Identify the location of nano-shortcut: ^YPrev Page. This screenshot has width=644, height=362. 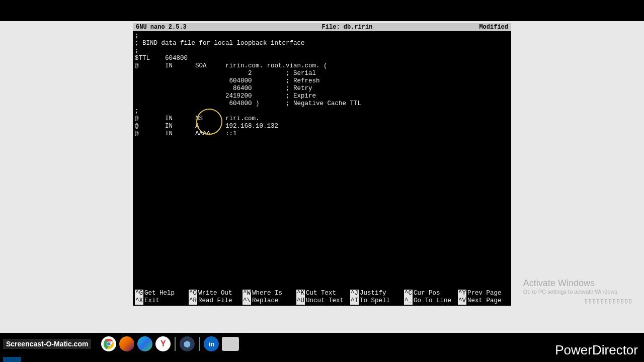
(485, 294).